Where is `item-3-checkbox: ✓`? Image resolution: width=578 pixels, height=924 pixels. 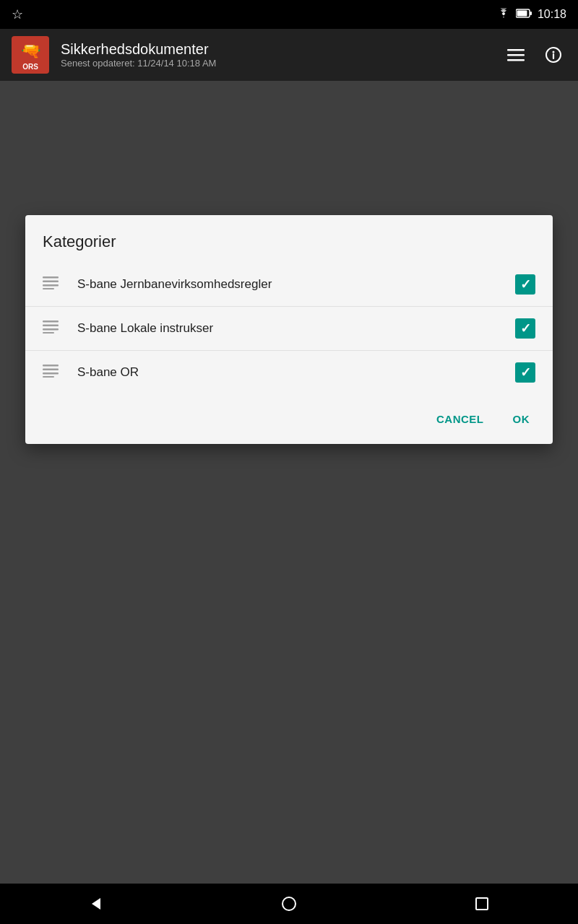 item-3-checkbox: ✓ is located at coordinates (525, 372).